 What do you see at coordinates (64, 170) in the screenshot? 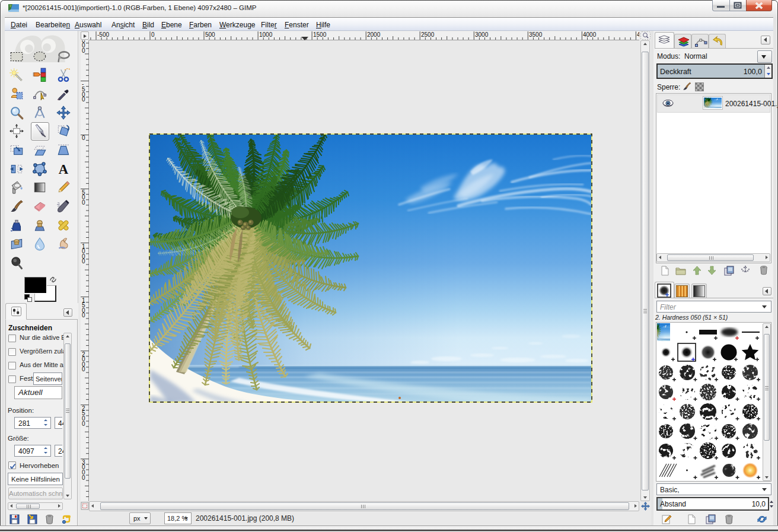
I see `svg-text: A` at bounding box center [64, 170].